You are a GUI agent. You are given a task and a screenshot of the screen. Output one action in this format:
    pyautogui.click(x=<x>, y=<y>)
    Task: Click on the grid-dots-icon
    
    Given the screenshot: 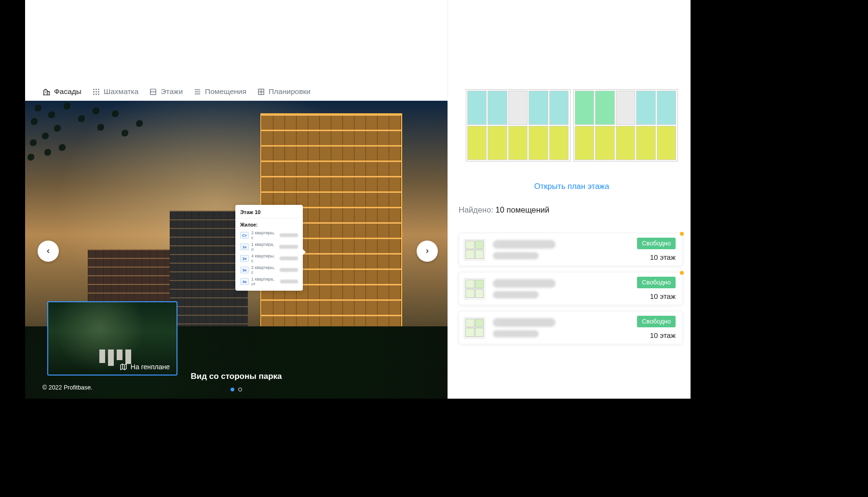 What is the action you would take?
    pyautogui.click(x=96, y=92)
    